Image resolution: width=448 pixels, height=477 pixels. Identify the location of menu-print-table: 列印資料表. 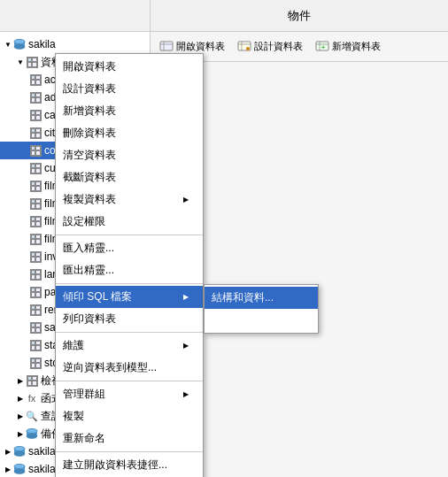
(129, 319).